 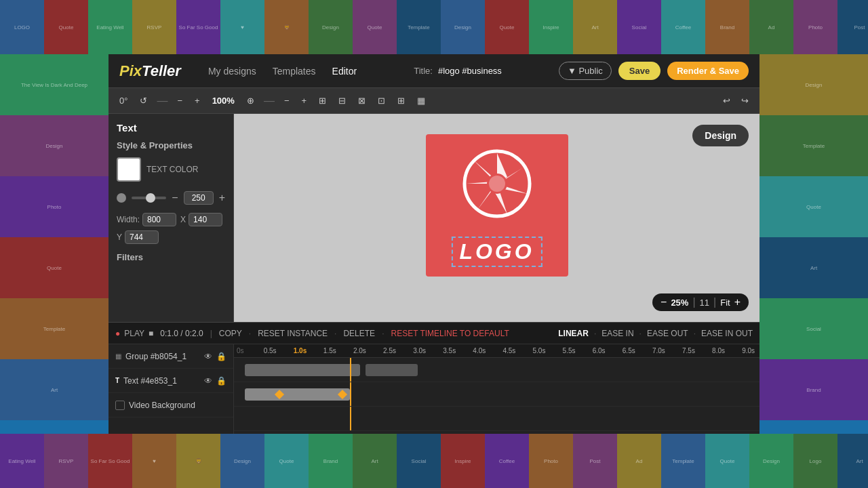 I want to click on track-row-group, so click(x=496, y=370).